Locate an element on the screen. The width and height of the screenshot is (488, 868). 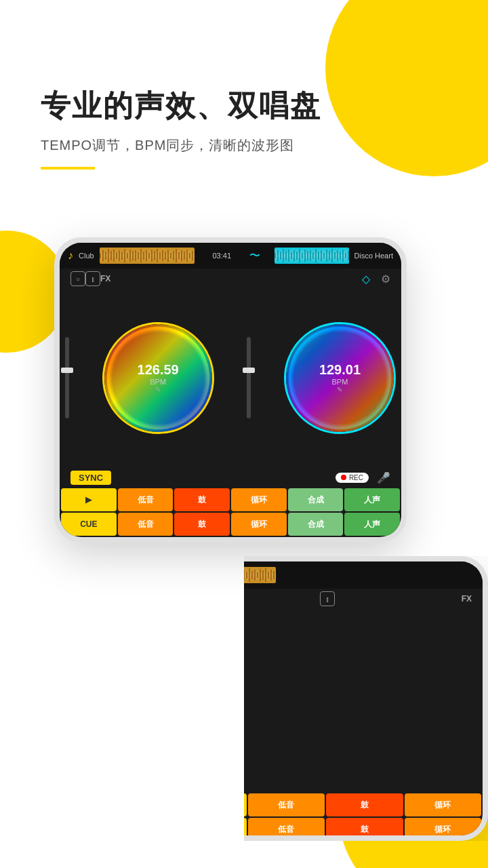
eq-btn: ⫿ is located at coordinates (93, 279).